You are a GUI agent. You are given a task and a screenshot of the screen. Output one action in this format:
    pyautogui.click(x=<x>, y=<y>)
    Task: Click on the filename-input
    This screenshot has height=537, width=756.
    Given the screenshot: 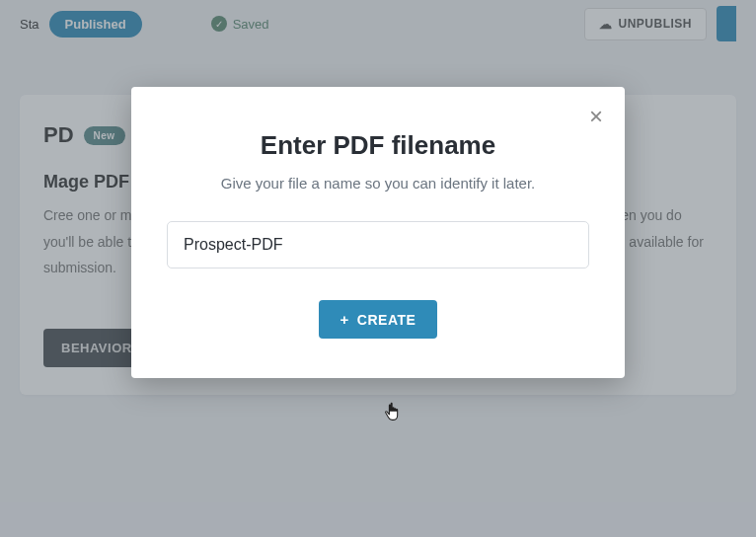 What is the action you would take?
    pyautogui.click(x=378, y=245)
    